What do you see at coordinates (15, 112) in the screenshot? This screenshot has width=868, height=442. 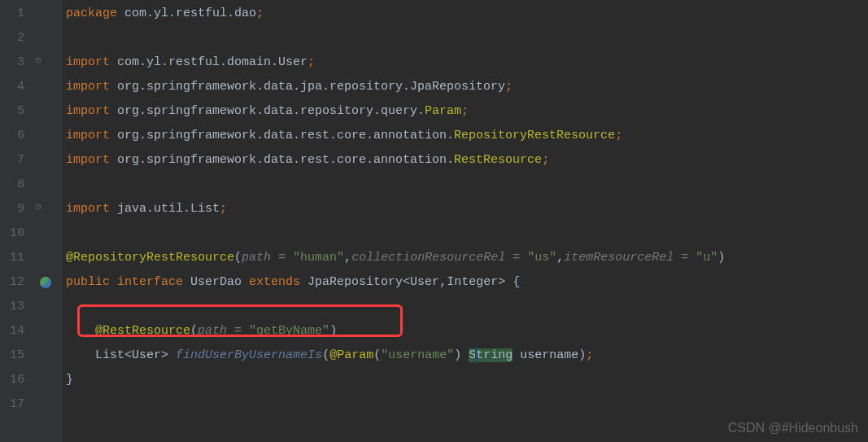 I see `line-number: 5` at bounding box center [15, 112].